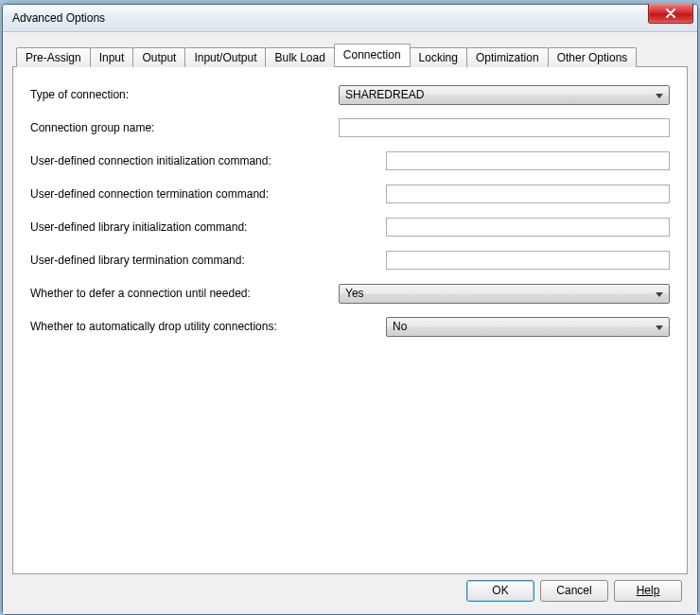 This screenshot has width=700, height=615. Describe the element at coordinates (350, 590) in the screenshot. I see `button-bar: OK Cancel Help` at that location.